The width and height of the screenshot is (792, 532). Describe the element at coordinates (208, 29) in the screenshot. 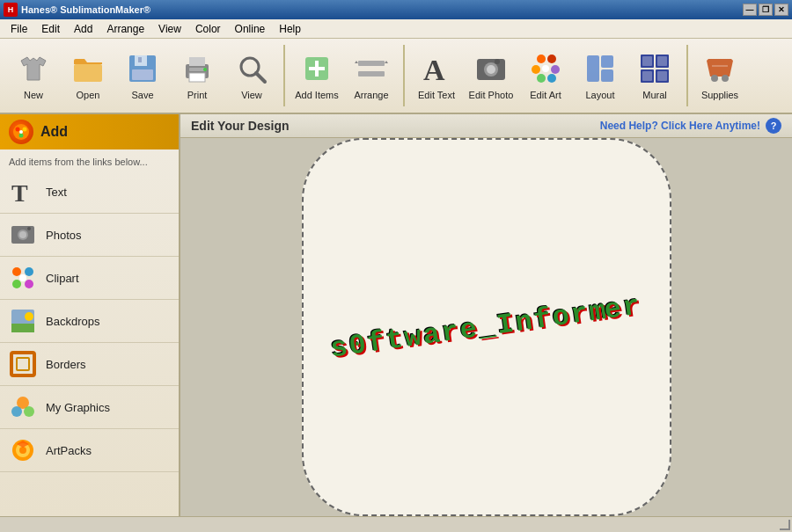

I see `menu-color: Color` at that location.